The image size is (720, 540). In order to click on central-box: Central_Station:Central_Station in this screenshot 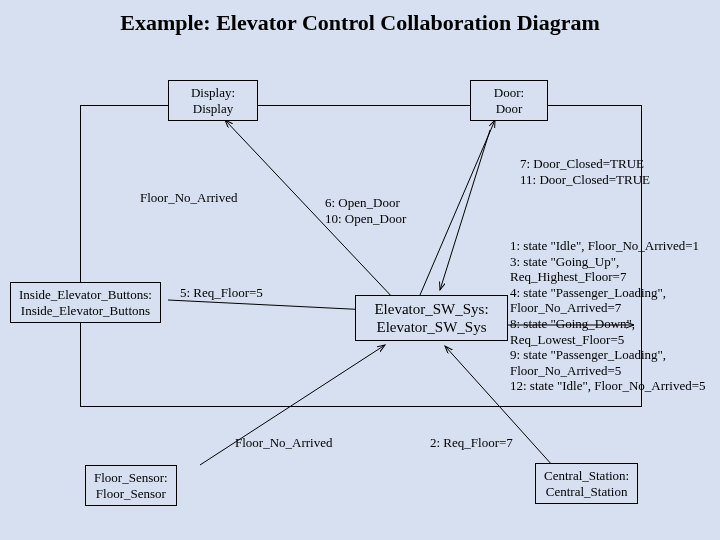, I will do `click(586, 484)`.